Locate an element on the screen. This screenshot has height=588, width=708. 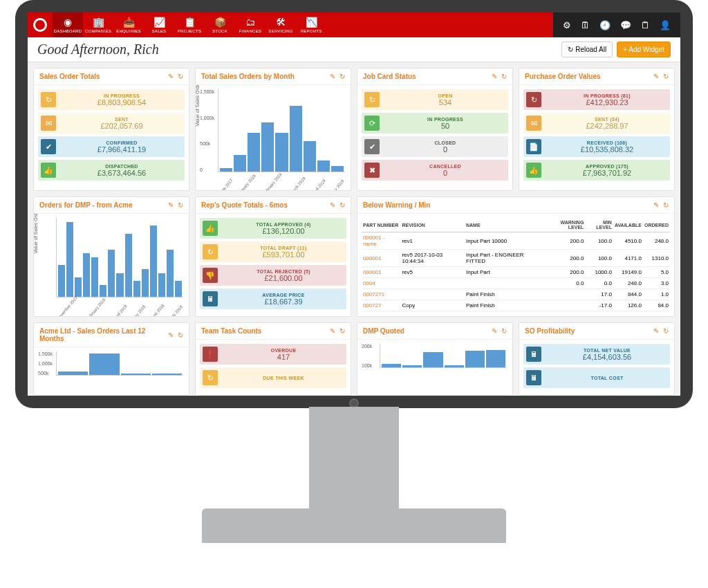
nav-enquiries: 📥ENQUIRIES is located at coordinates (129, 25).